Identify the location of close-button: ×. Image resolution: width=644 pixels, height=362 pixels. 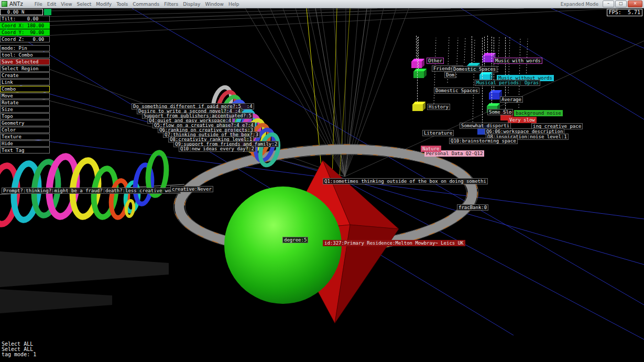
(635, 4).